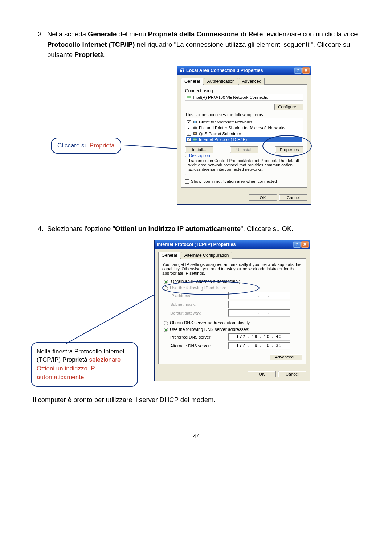  I want to click on alt-dns-field: 172 . 19 . 10 . 35, so click(259, 346).